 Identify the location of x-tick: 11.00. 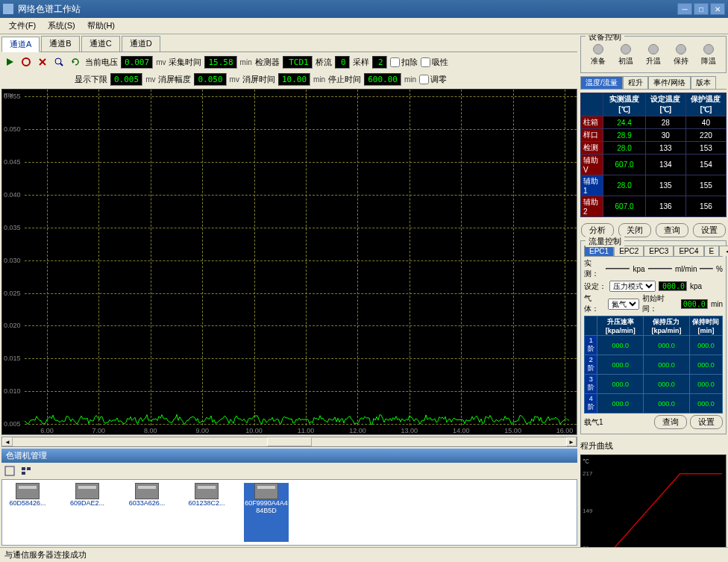
(306, 431).